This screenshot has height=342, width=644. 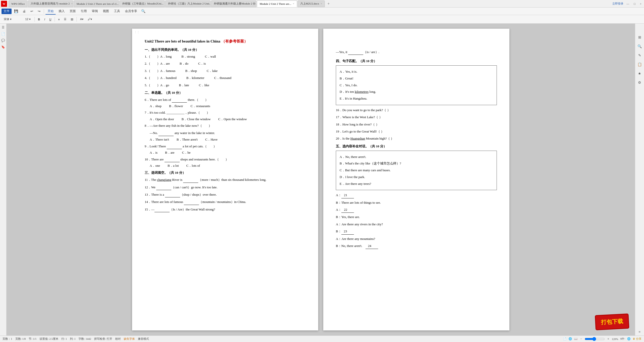 What do you see at coordinates (612, 322) in the screenshot?
I see `download-badge: 打包下载` at bounding box center [612, 322].